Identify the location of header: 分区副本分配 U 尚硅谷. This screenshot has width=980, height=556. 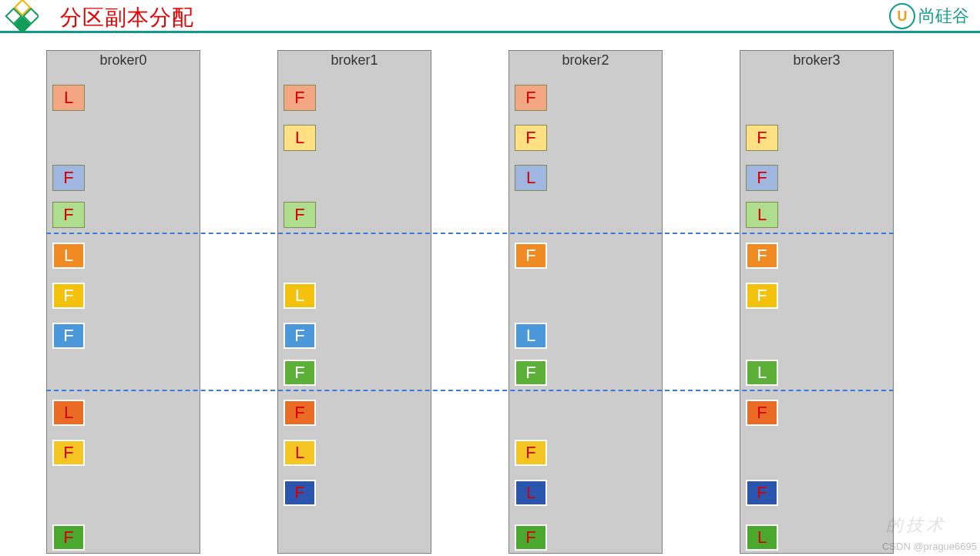
(490, 17).